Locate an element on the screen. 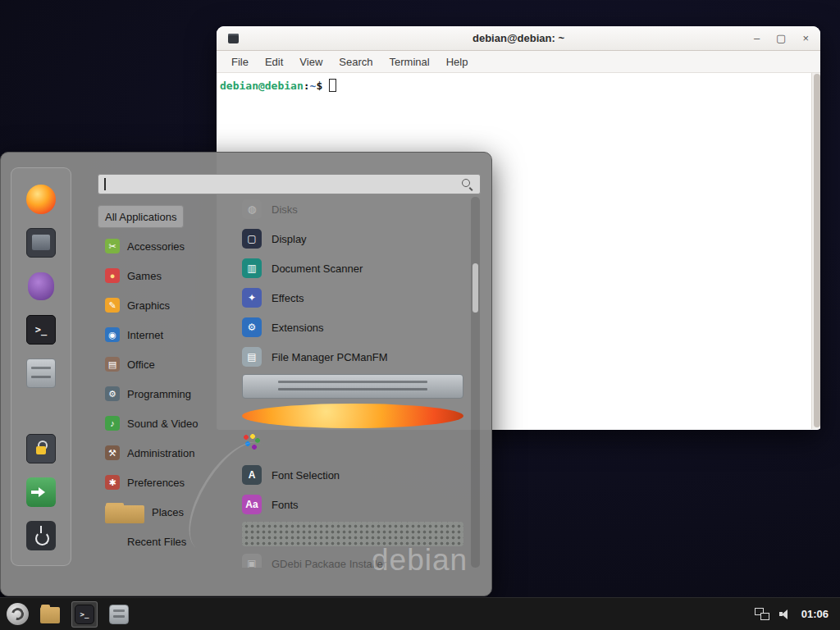  category-label: Games is located at coordinates (144, 276).